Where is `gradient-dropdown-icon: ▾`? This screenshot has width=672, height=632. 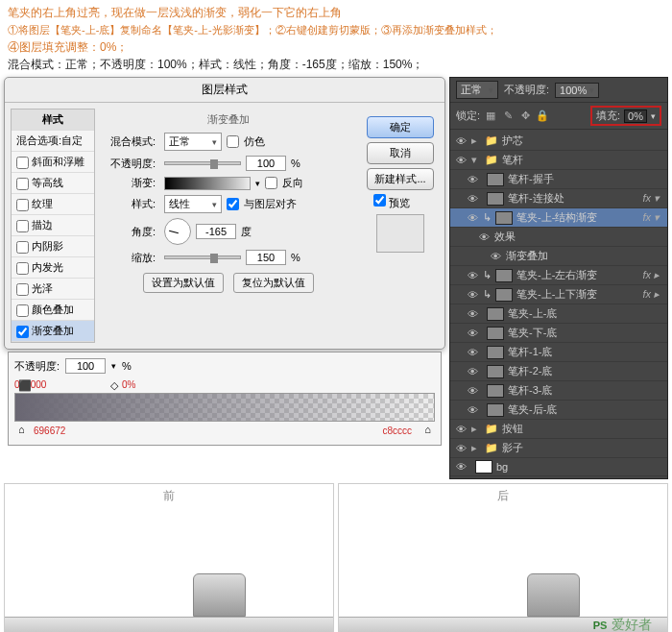
gradient-dropdown-icon: ▾ is located at coordinates (257, 183).